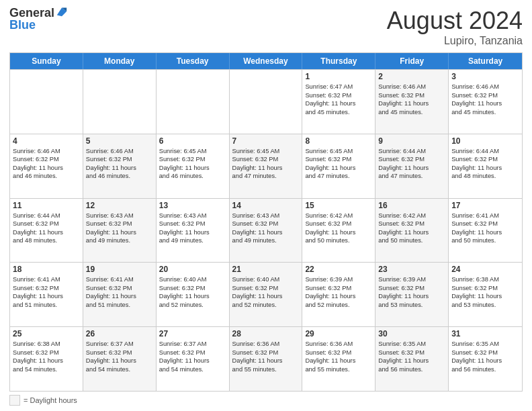 The width and height of the screenshot is (532, 411). What do you see at coordinates (339, 216) in the screenshot?
I see `cell-info-line: Sunrise: 6:42 AM` at bounding box center [339, 216].